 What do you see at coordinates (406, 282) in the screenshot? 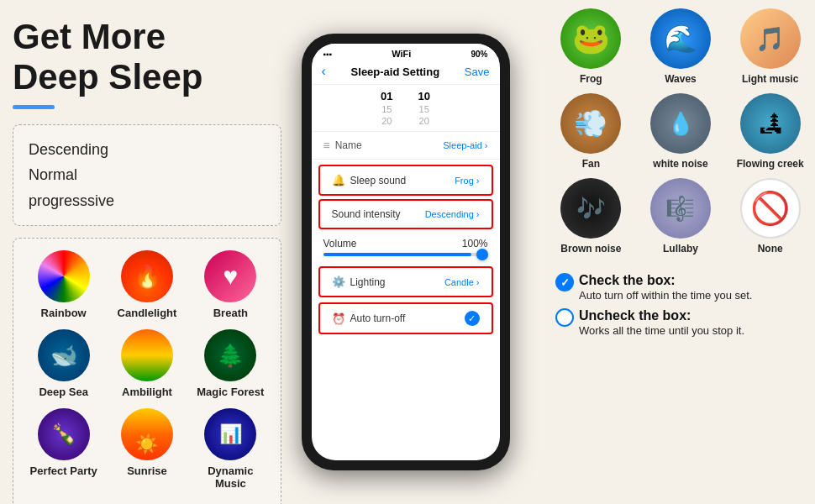
I see `lighting-row: ⚙️ Lighting Candle ›` at bounding box center [406, 282].